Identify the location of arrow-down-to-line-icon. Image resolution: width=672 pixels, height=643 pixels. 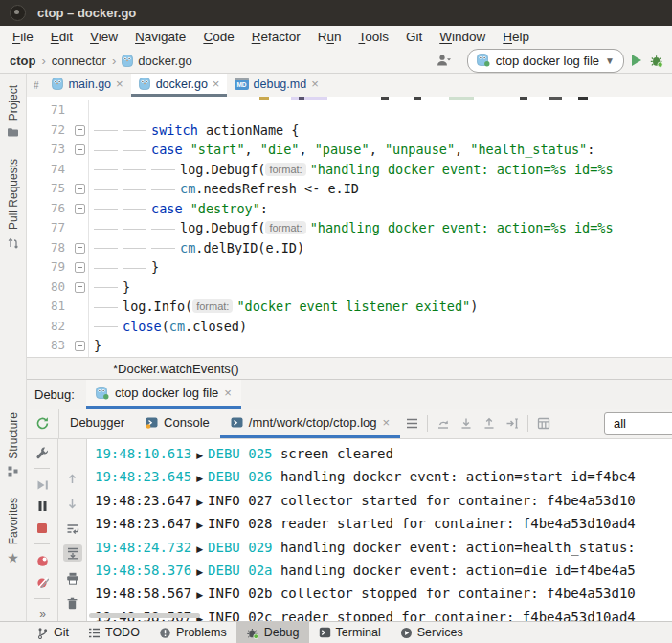
(466, 424).